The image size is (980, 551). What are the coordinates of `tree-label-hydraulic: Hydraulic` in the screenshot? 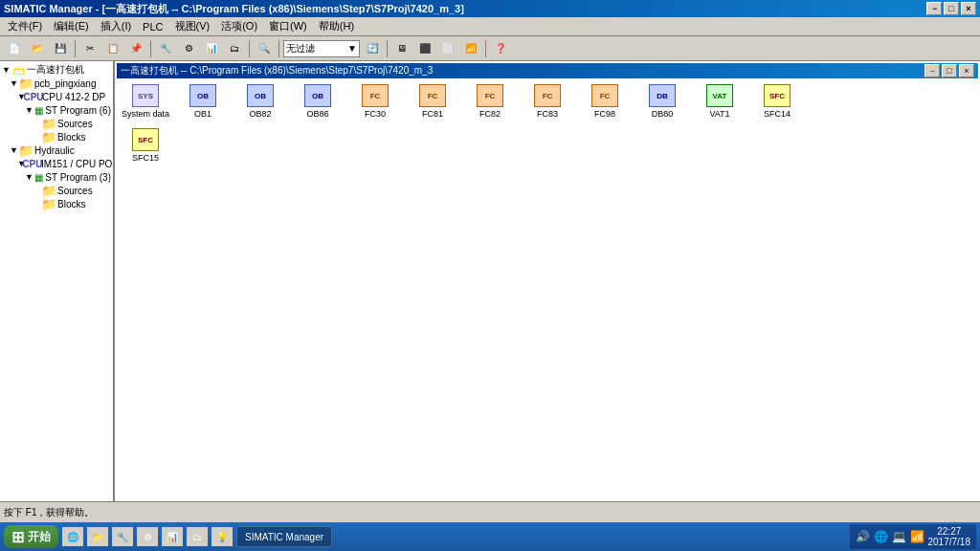 It's located at (55, 151).